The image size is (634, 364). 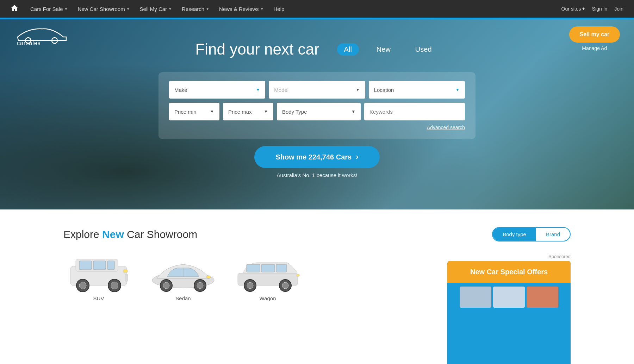 I want to click on search-row-2: Price min ▼ Price max ▼ Body Type ▼, so click(x=317, y=112).